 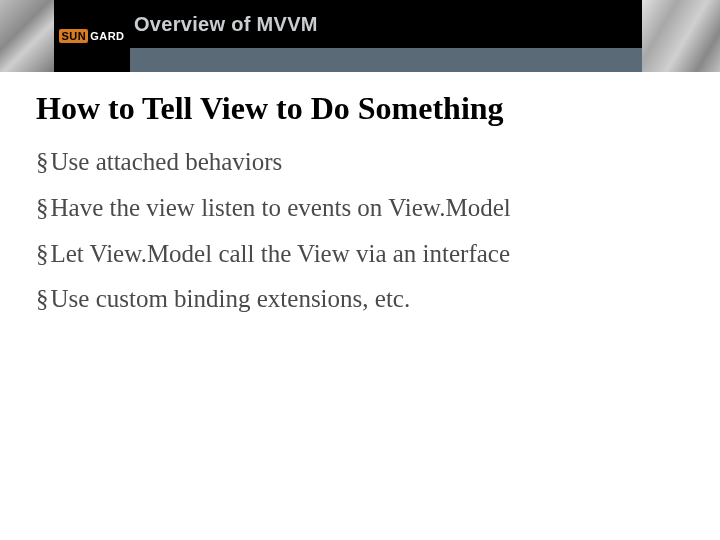 What do you see at coordinates (386, 60) in the screenshot?
I see `header-accent-bar` at bounding box center [386, 60].